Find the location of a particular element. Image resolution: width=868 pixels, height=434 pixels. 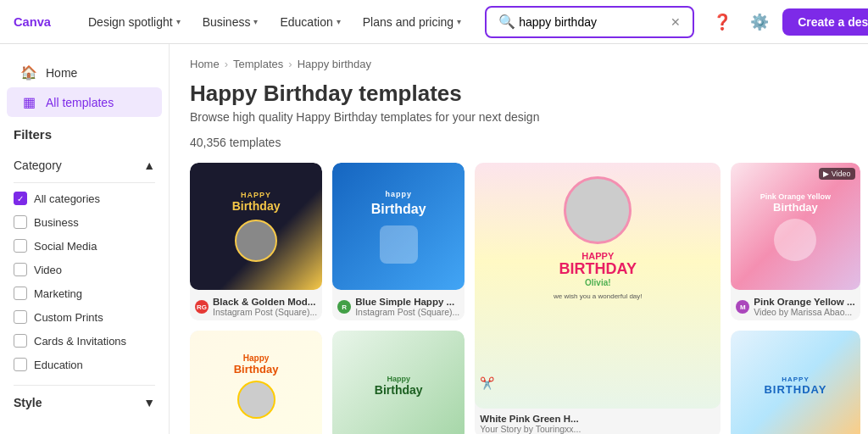

filter-label: Custom Prints is located at coordinates (69, 317).